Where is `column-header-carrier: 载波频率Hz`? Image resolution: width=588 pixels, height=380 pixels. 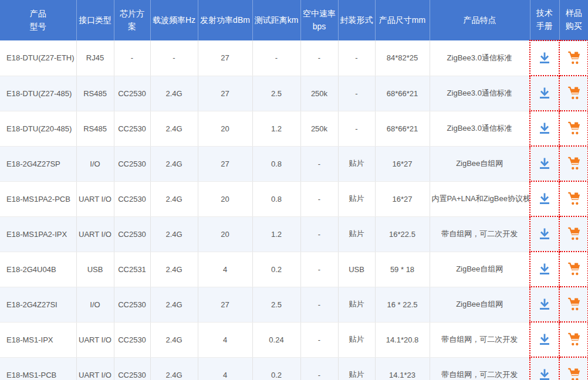 column-header-carrier: 载波频率Hz is located at coordinates (174, 20).